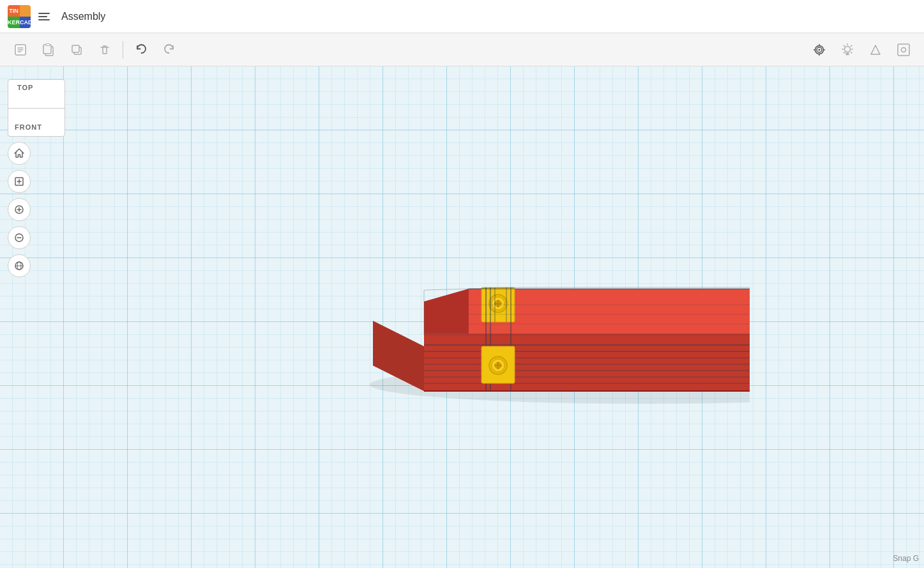 The width and height of the screenshot is (924, 568). I want to click on shape-button, so click(875, 50).